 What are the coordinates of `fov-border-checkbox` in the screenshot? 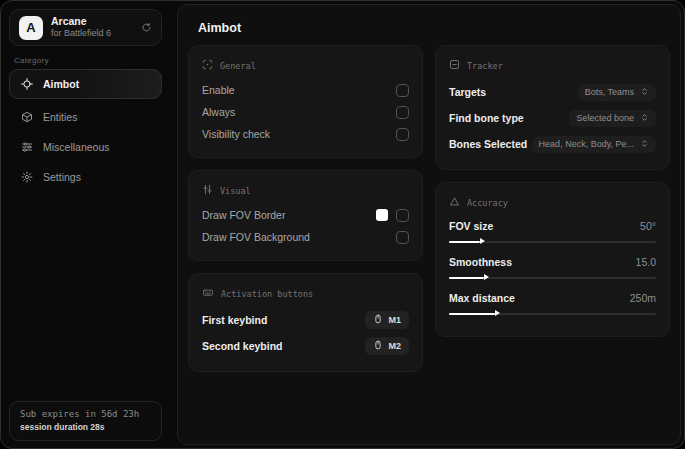 It's located at (402, 216).